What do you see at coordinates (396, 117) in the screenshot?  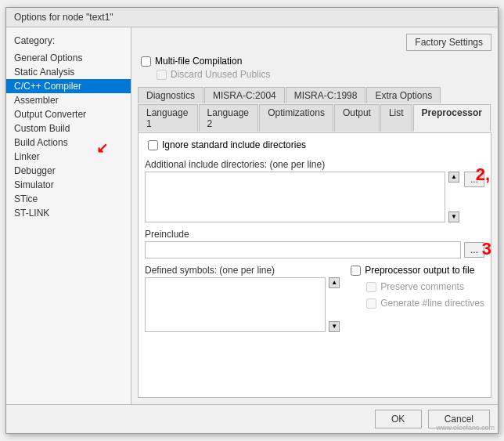 I see `tab-list: List` at bounding box center [396, 117].